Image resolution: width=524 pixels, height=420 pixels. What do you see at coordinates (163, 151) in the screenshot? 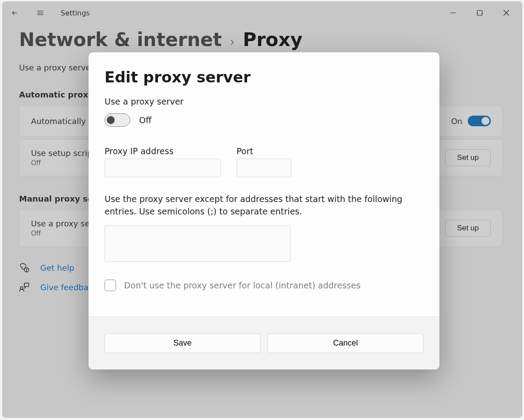
I see `proxy-ip-label: Proxy IP address` at bounding box center [163, 151].